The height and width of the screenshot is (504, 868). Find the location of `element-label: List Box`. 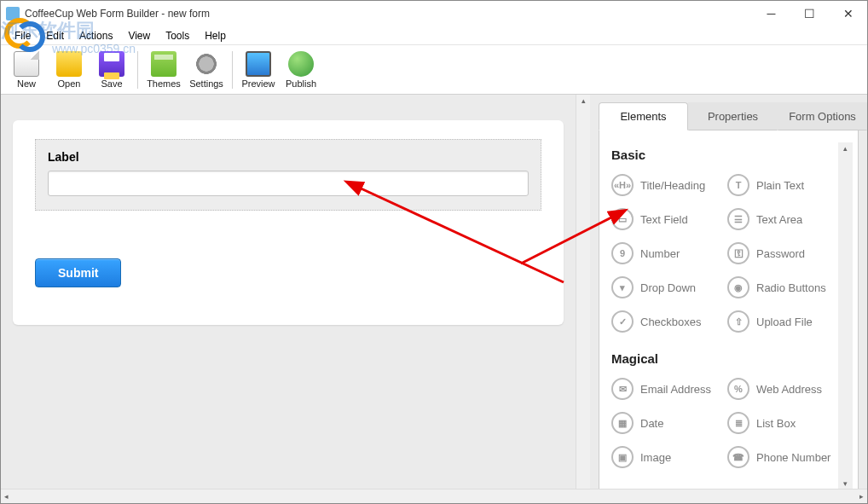

element-label: List Box is located at coordinates (776, 423).